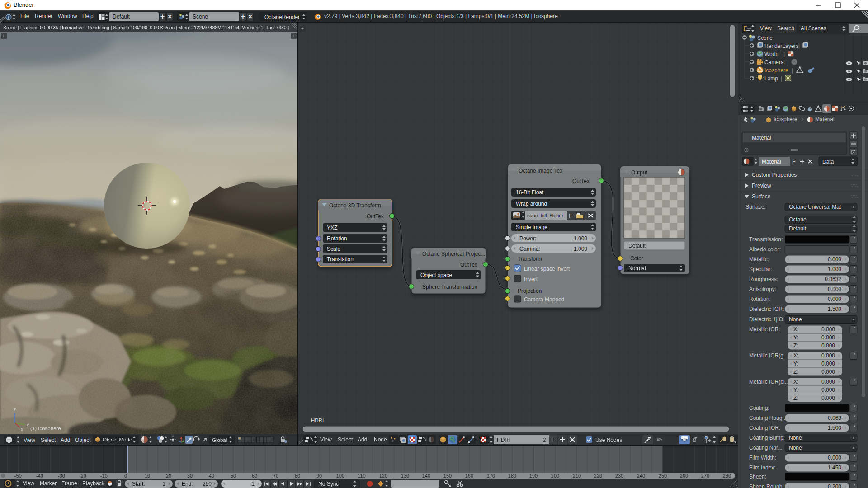 The height and width of the screenshot is (488, 868). What do you see at coordinates (769, 382) in the screenshot?
I see `svg-text: Metallic IOR(bl...` at bounding box center [769, 382].